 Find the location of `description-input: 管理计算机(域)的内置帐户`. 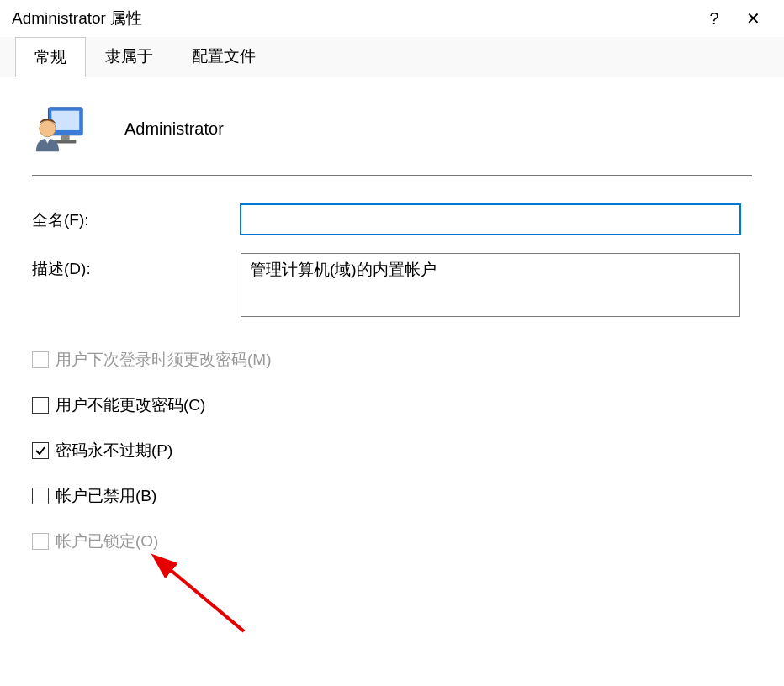

description-input: 管理计算机(域)的内置帐户 is located at coordinates (490, 285).